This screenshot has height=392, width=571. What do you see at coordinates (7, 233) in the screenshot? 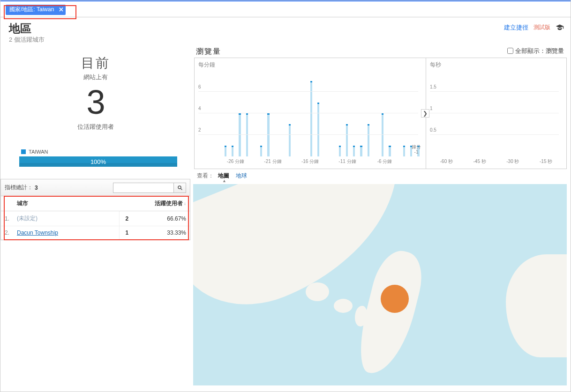
I see `row-index: 2.` at bounding box center [7, 233].